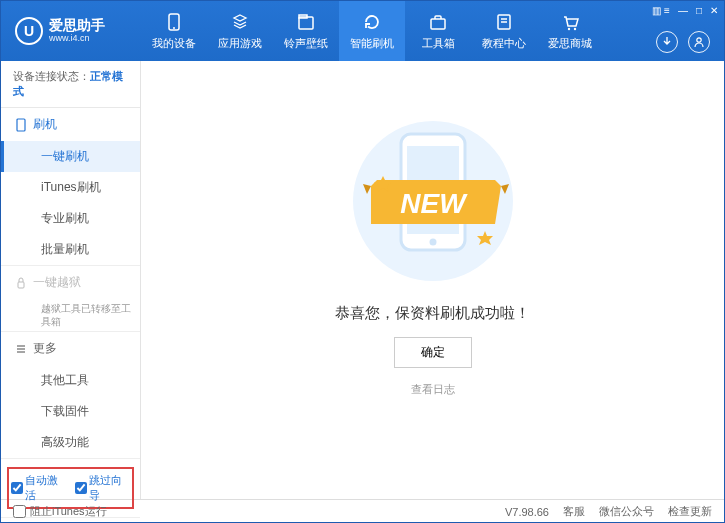 Image resolution: width=725 pixels, height=523 pixels. Describe the element at coordinates (683, 10) in the screenshot. I see `minimize-button: —` at that location.